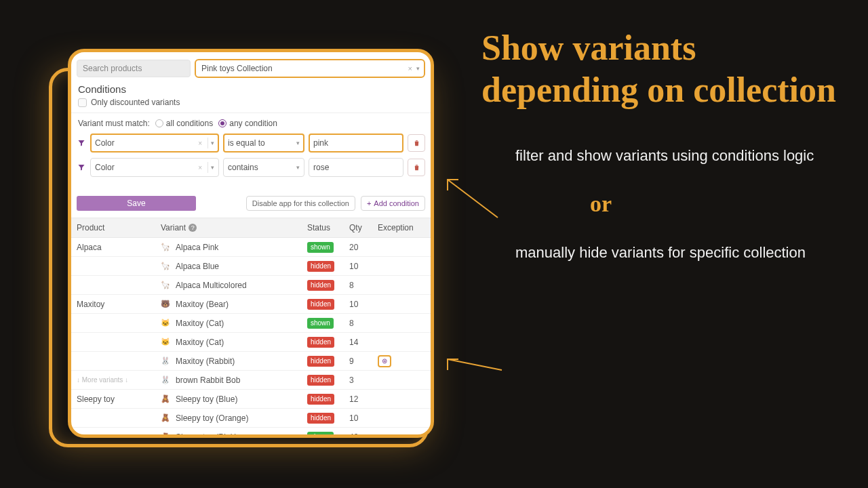 The image size is (868, 488). Describe the element at coordinates (234, 418) in the screenshot. I see `cell-variant: 🧸Sleepy toy (Orange)` at that location.